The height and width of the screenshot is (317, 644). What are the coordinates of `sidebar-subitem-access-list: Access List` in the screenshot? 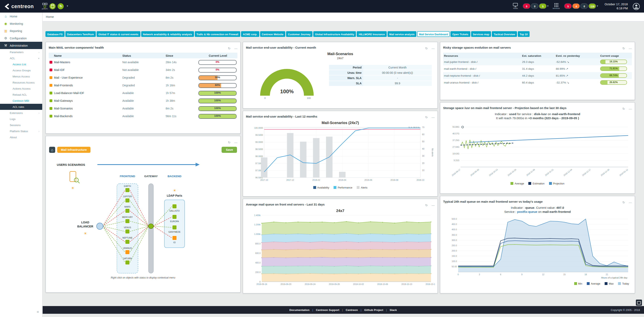 It's located at (21, 64).